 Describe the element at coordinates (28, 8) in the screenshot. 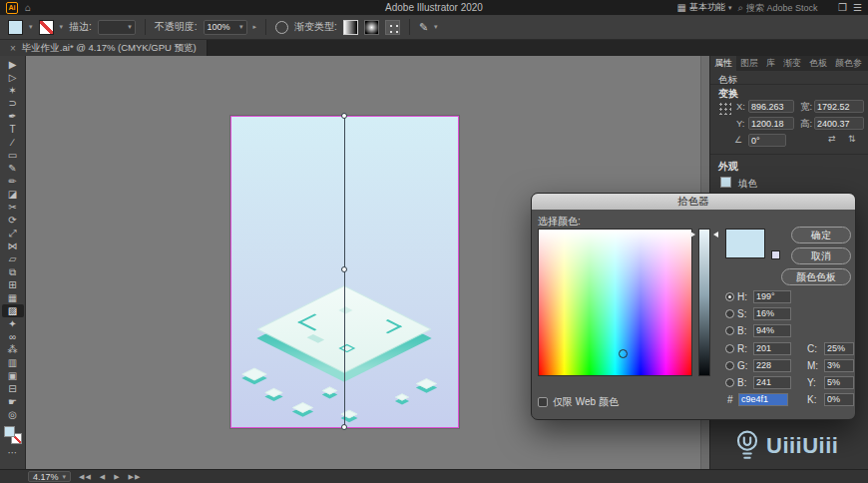

I see `home-icon: ⌂` at that location.